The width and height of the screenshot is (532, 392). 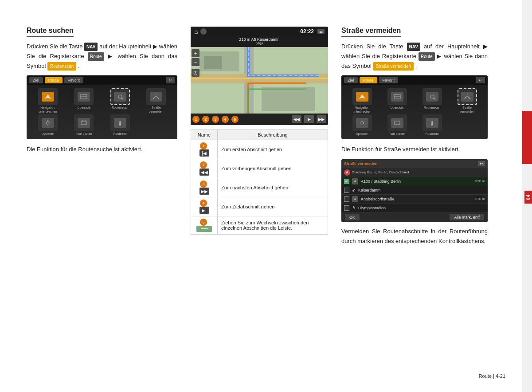 What do you see at coordinates (84, 125) in the screenshot?
I see `nav-icon-tour: Tour planen` at bounding box center [84, 125].